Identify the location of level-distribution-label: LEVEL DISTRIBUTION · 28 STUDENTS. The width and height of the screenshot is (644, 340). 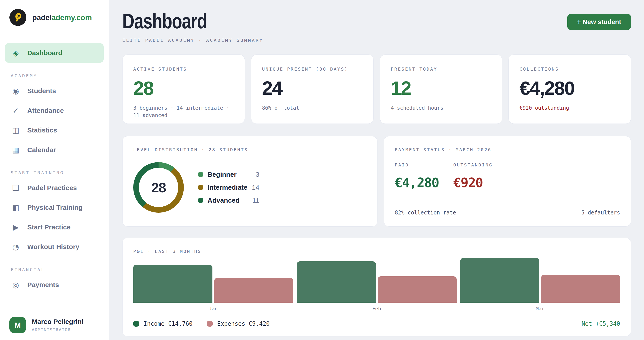
(250, 150).